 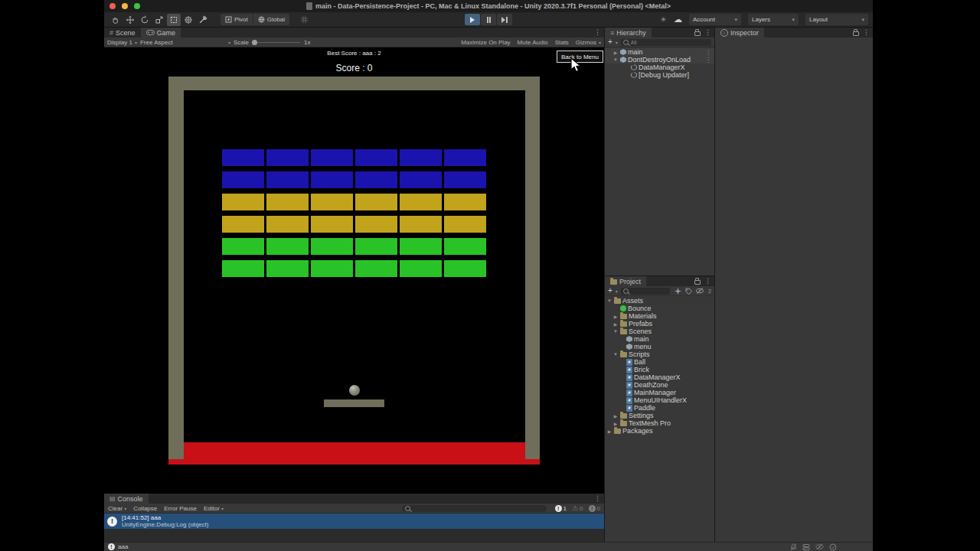 What do you see at coordinates (660, 52) in the screenshot?
I see `hierarchy-item-main: ▶main⋮` at bounding box center [660, 52].